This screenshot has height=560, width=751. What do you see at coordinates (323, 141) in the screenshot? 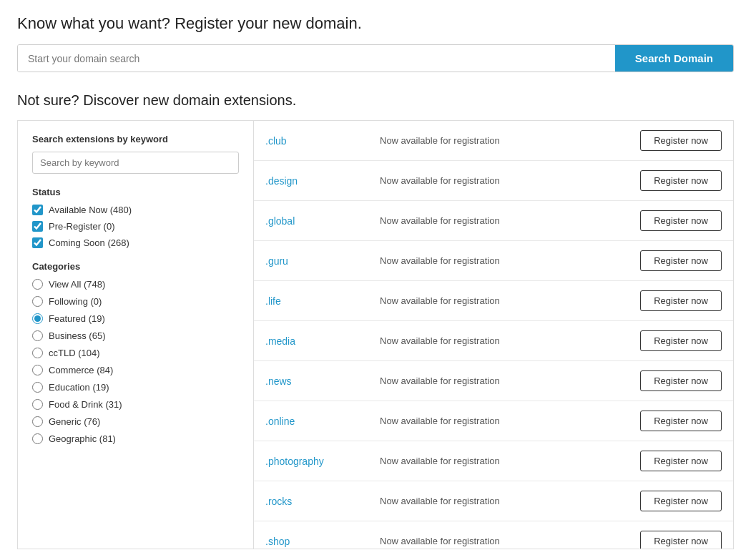
I see `extension-name-link: .club` at bounding box center [323, 141].